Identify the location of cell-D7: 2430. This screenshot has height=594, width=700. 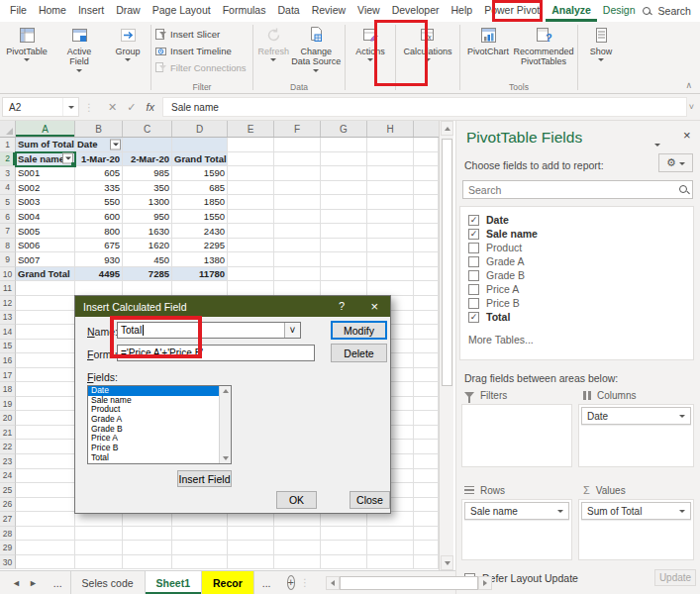
(200, 232).